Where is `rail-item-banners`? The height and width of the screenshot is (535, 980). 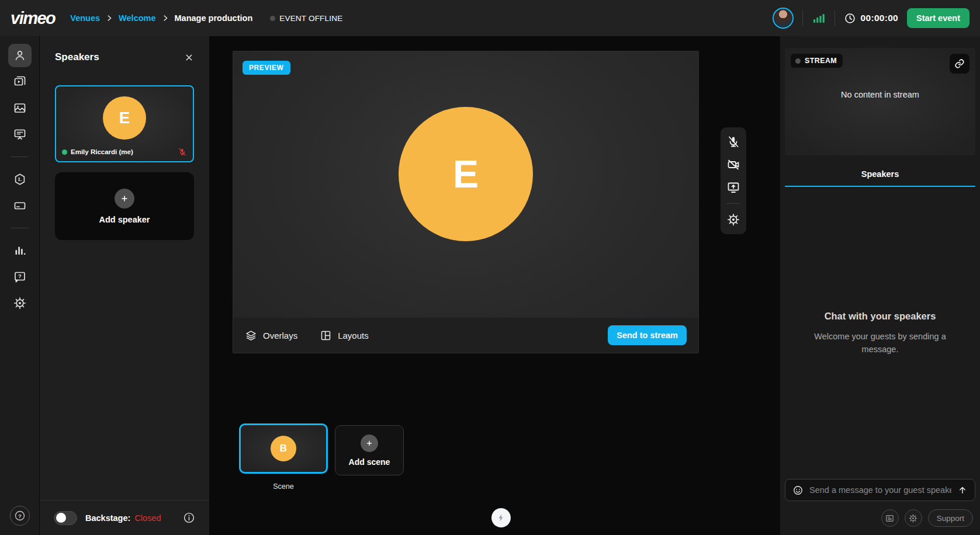
rail-item-banners is located at coordinates (20, 206).